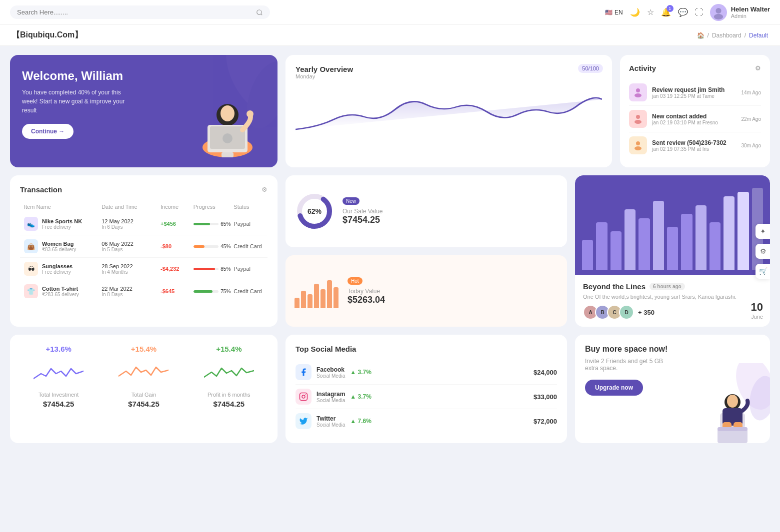 The width and height of the screenshot is (780, 532). Describe the element at coordinates (763, 231) in the screenshot. I see `magic-icon: ✦` at that location.